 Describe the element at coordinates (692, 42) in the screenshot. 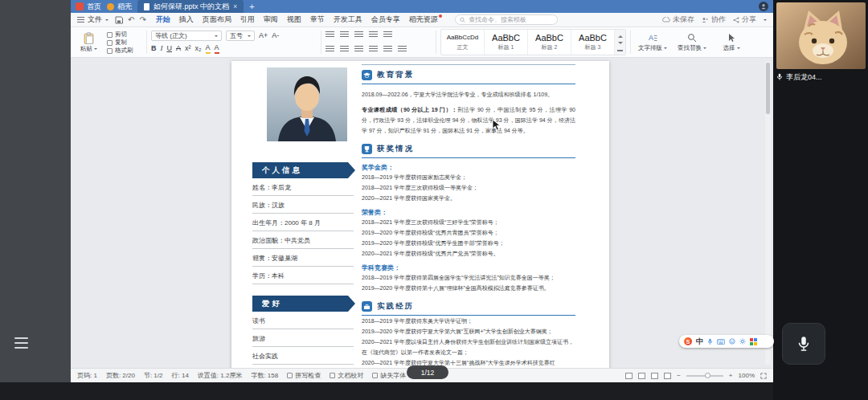

I see `find-replace-button: 查找替换` at that location.